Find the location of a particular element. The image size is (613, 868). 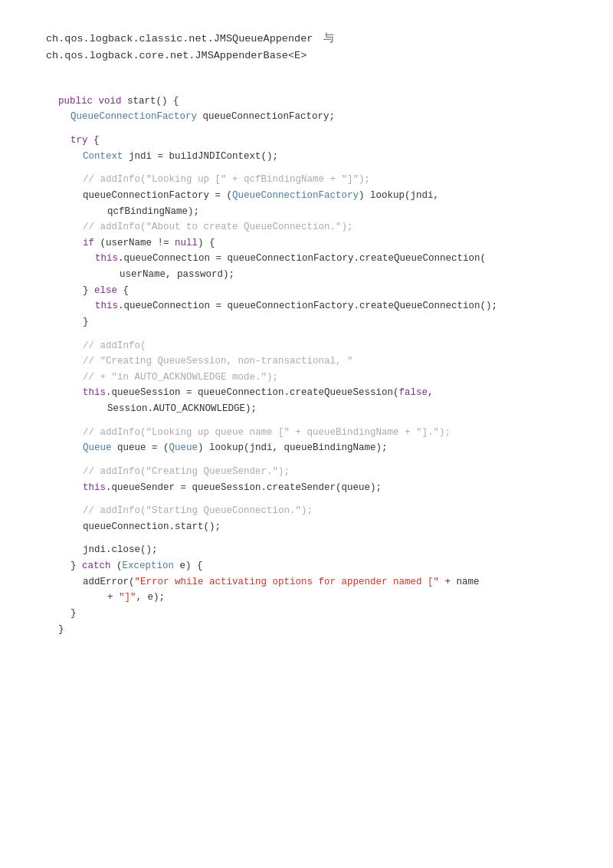

code-line: addError("Error while activating options… is located at coordinates (306, 583).